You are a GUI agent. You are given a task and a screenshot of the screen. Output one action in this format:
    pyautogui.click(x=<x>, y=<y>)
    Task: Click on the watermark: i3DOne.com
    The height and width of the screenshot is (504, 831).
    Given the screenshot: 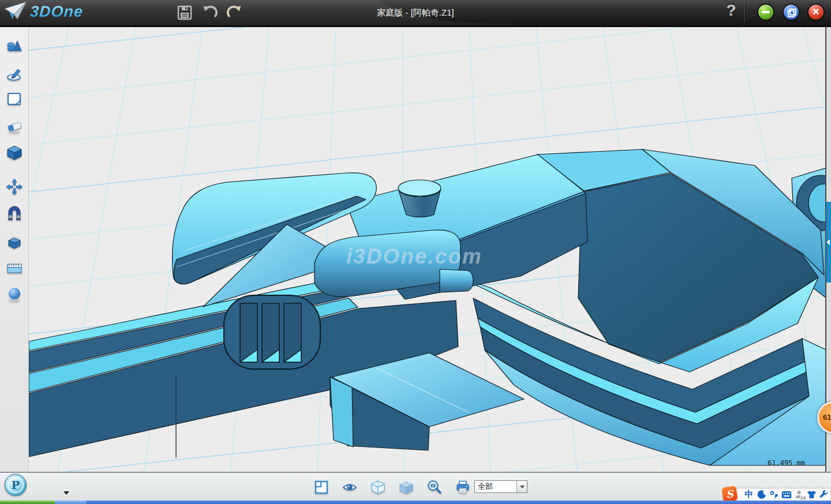 What is the action you would take?
    pyautogui.click(x=414, y=256)
    